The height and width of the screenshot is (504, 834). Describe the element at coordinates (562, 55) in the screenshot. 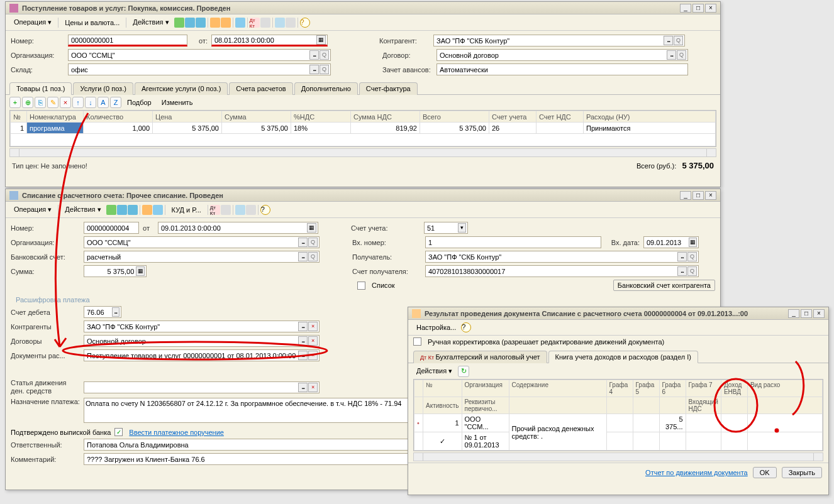

I see `contract-field: ...Q` at that location.